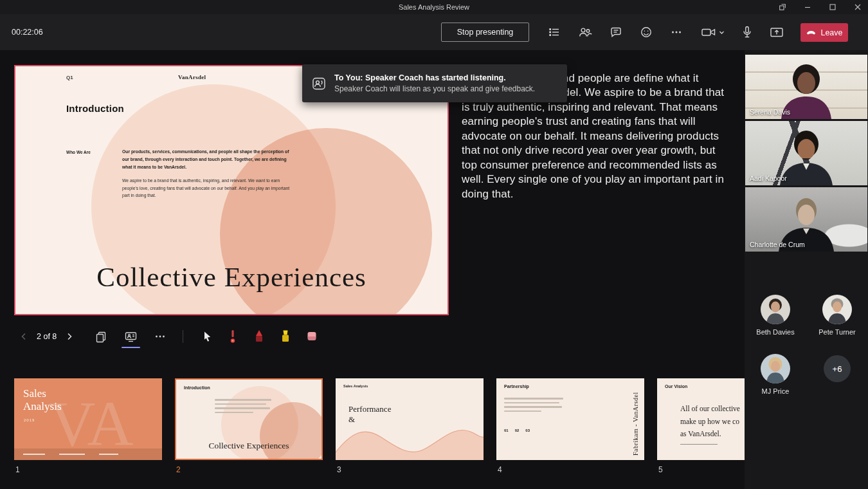 The image size is (868, 489). What do you see at coordinates (777, 244) in the screenshot?
I see `participant-name: Charlotte de Crum` at bounding box center [777, 244].